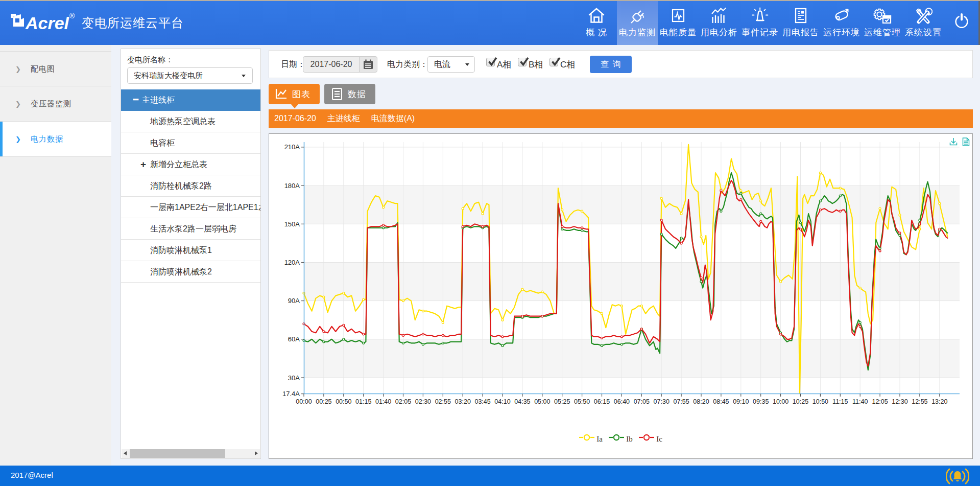  What do you see at coordinates (463, 402) in the screenshot?
I see `svg-text: 03:20` at bounding box center [463, 402].